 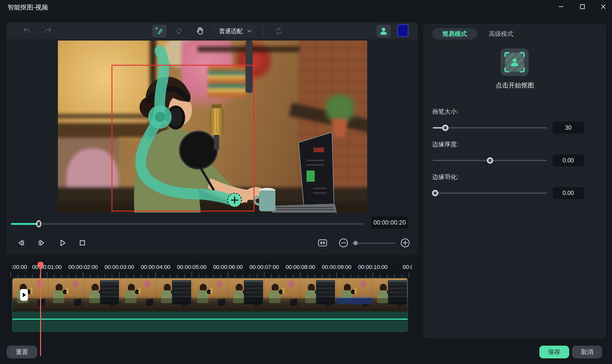 I want to click on progress-fill, so click(x=25, y=224).